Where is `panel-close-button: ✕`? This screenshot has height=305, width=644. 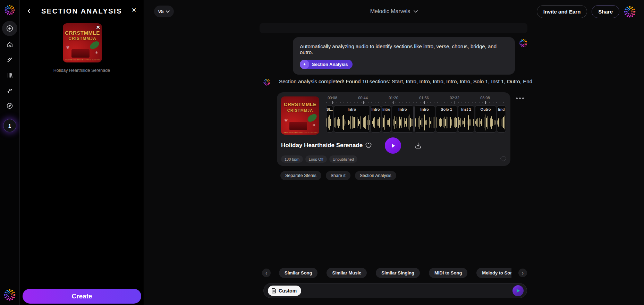
panel-close-button: ✕ is located at coordinates (134, 10).